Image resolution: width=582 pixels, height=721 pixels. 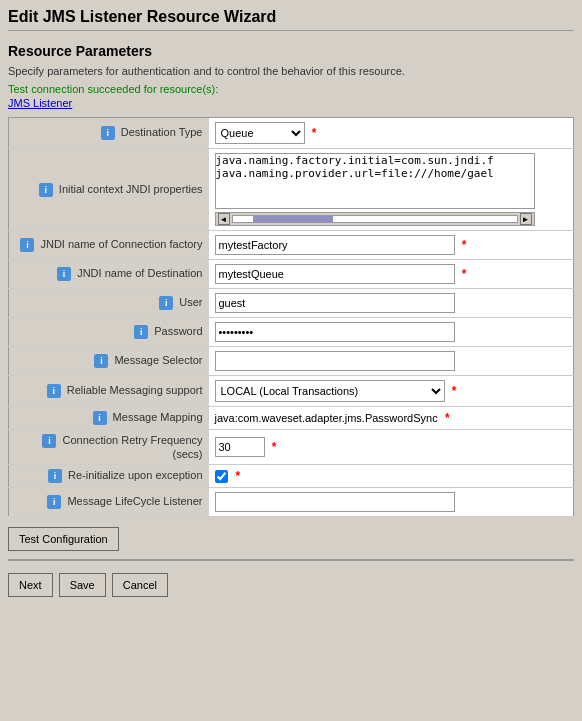 I want to click on user-info-icon: i, so click(x=166, y=303).